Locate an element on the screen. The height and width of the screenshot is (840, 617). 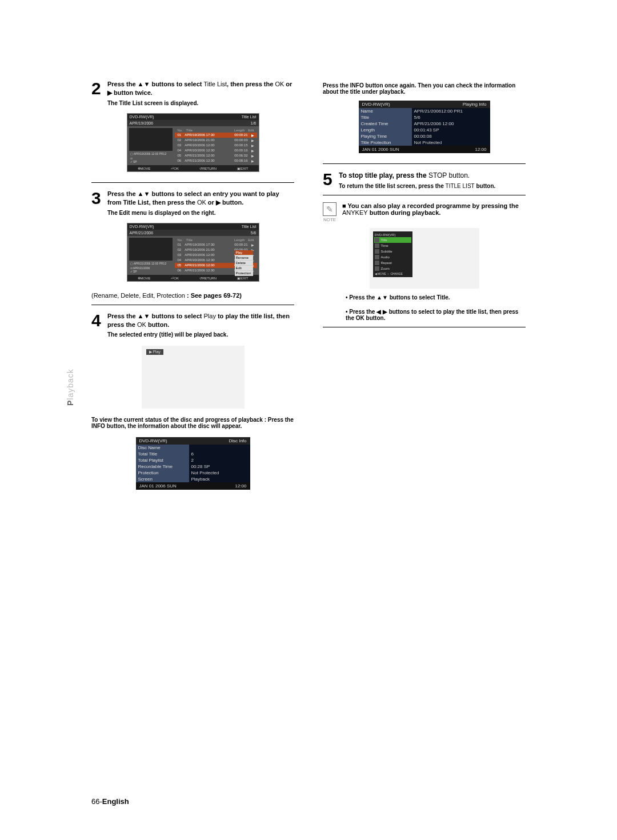
anykey-item: Time is located at coordinates (393, 246).